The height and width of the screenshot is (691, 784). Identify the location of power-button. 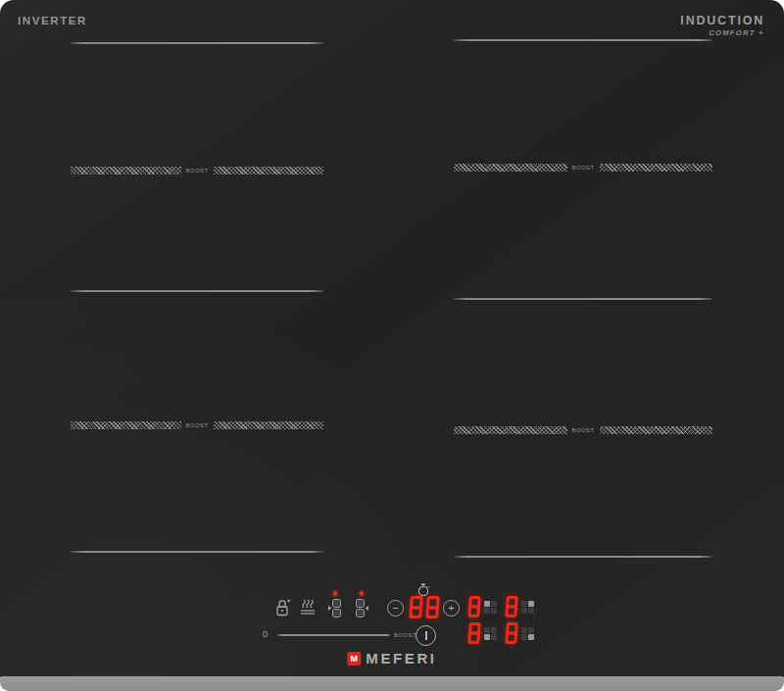
(425, 635).